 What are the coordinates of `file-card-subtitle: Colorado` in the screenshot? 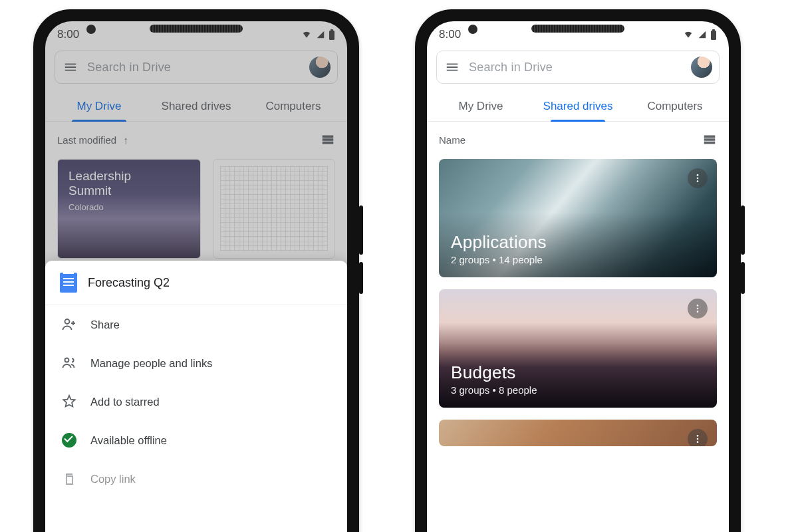 It's located at (129, 207).